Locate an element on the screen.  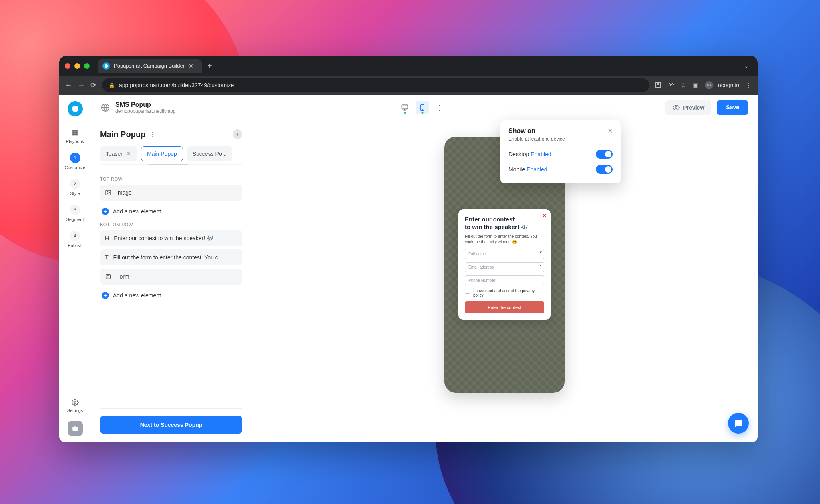
window-traffic-lights is located at coordinates (77, 66).